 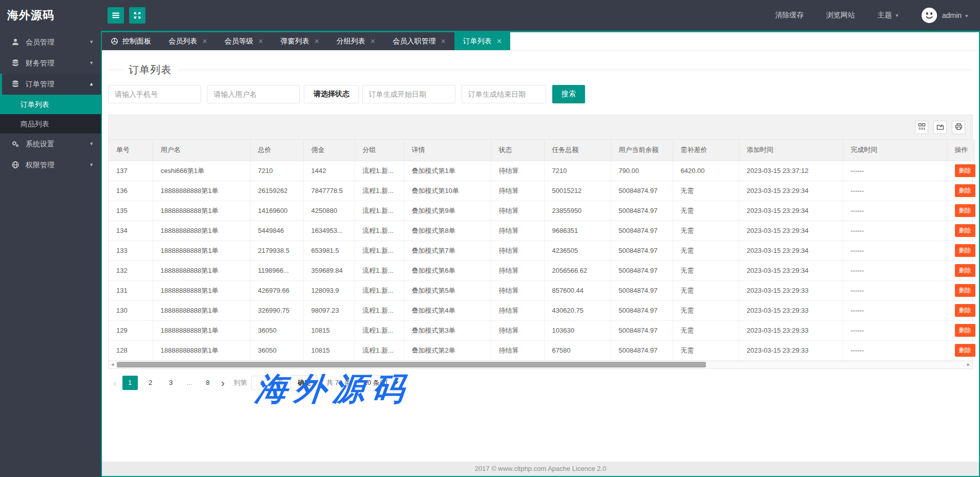 What do you see at coordinates (151, 383) in the screenshot?
I see `pagination-page-2: 2` at bounding box center [151, 383].